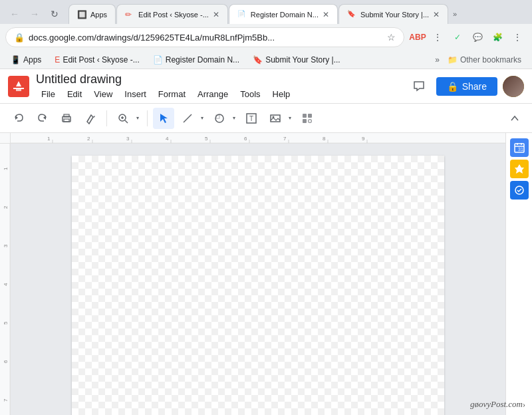  What do you see at coordinates (297, 60) in the screenshot?
I see `bookmark-submit: 🔖 Submit Your Story |...` at bounding box center [297, 60].